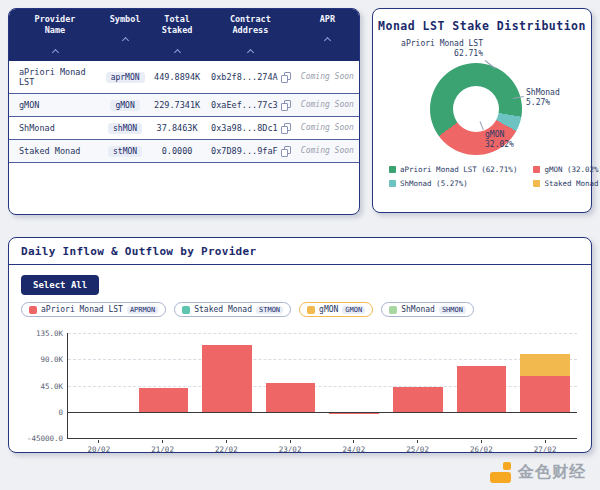 The width and height of the screenshot is (600, 490). What do you see at coordinates (482, 26) in the screenshot?
I see `donut-title: Monad LST Stake Distribution` at bounding box center [482, 26].